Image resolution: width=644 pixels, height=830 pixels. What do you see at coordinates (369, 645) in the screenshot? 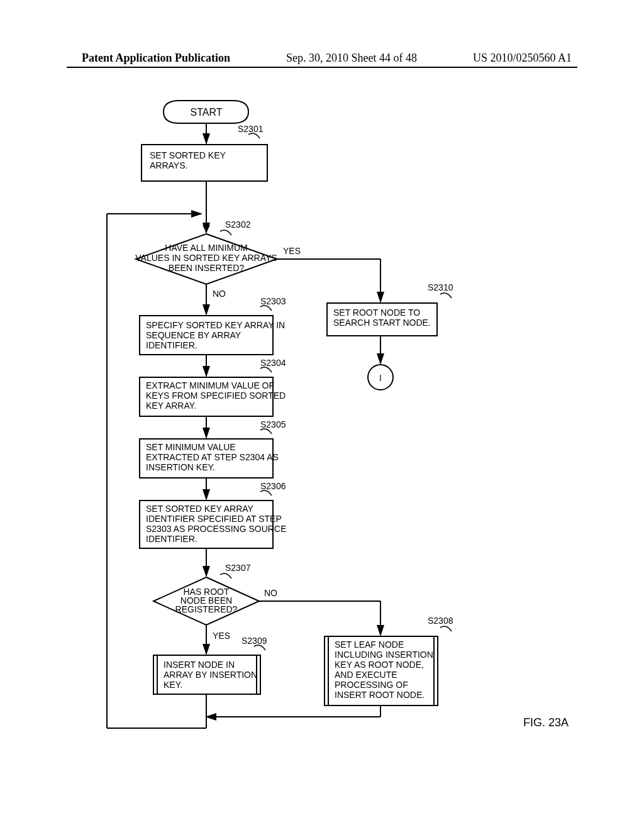
I see `svg-text: SET LEAF NODE` at bounding box center [369, 645].